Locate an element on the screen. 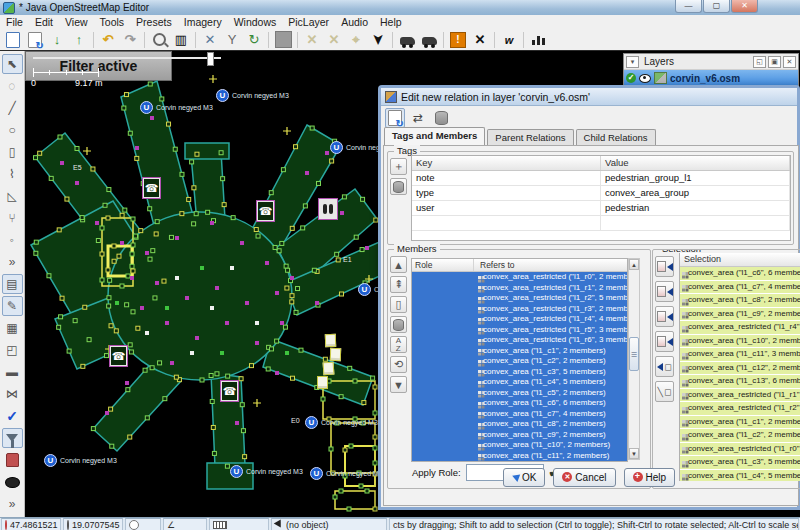 Image resolution: width=800 pixels, height=530 pixels. member-row: convex_area_restricted ("l1_r3", 2 membe… is located at coordinates (520, 310).